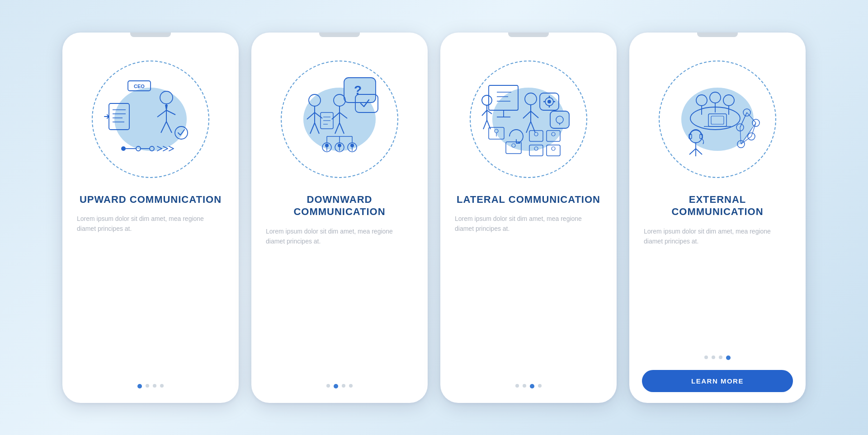 Image resolution: width=868 pixels, height=435 pixels. What do you see at coordinates (340, 382) in the screenshot?
I see `pagination-downward` at bounding box center [340, 382].